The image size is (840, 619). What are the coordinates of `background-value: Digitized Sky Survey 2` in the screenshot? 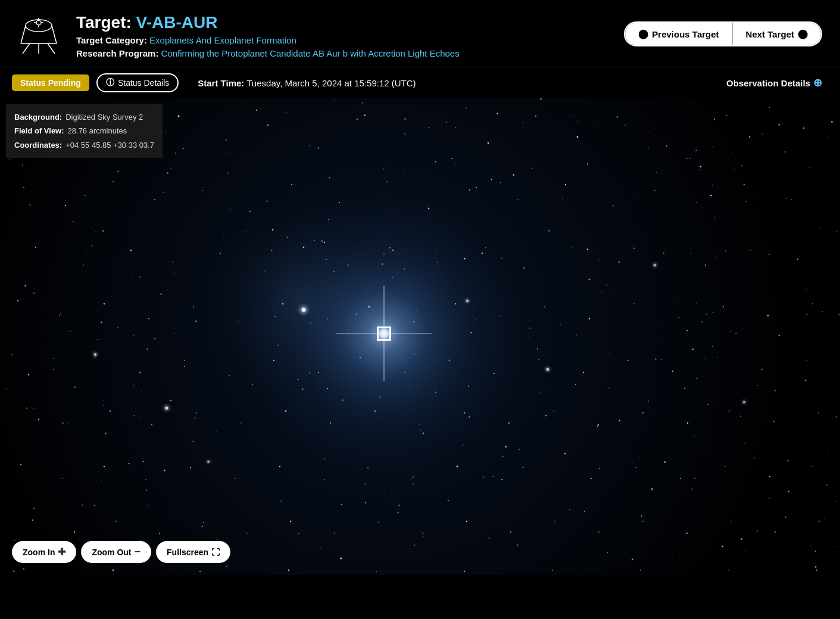 It's located at (104, 117).